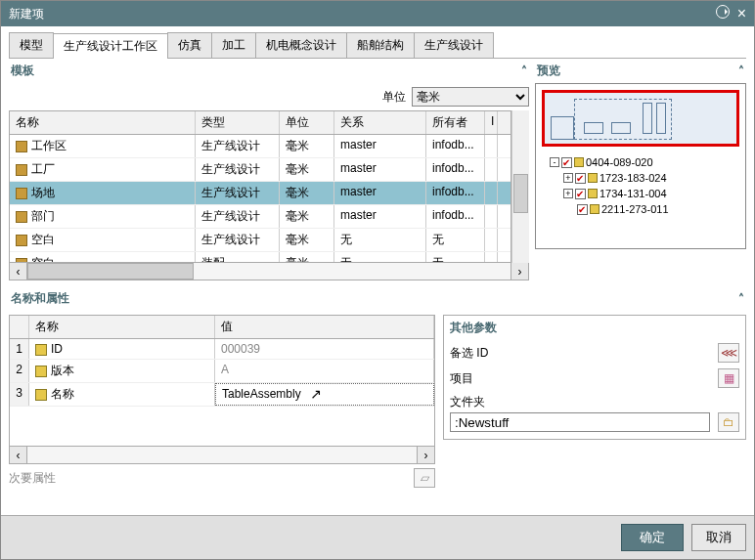 This screenshot has width=755, height=560. What do you see at coordinates (595, 377) in the screenshot?
I see `other-params: 其他参数 备选 ID ⋘ 项目 ▦ 文件夹 🗀` at bounding box center [595, 377].